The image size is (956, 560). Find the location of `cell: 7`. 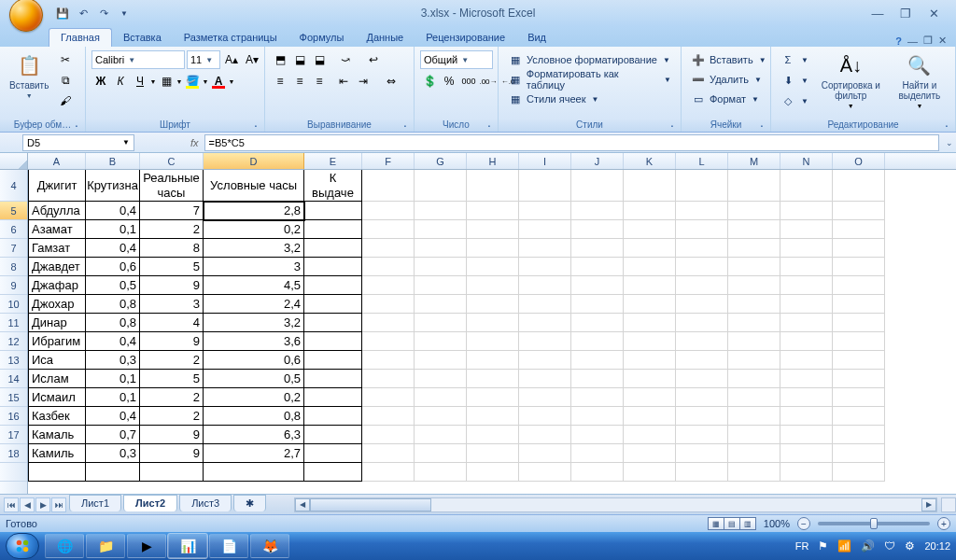

cell: 7 is located at coordinates (172, 211).